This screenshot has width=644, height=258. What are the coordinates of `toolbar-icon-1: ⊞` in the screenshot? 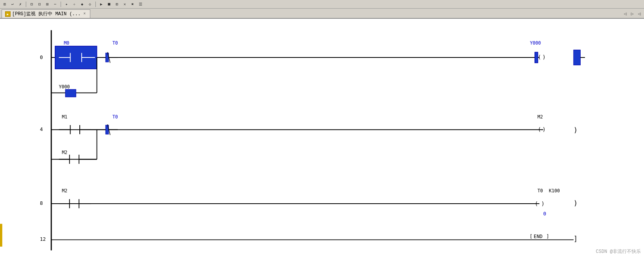 It's located at (5, 4).